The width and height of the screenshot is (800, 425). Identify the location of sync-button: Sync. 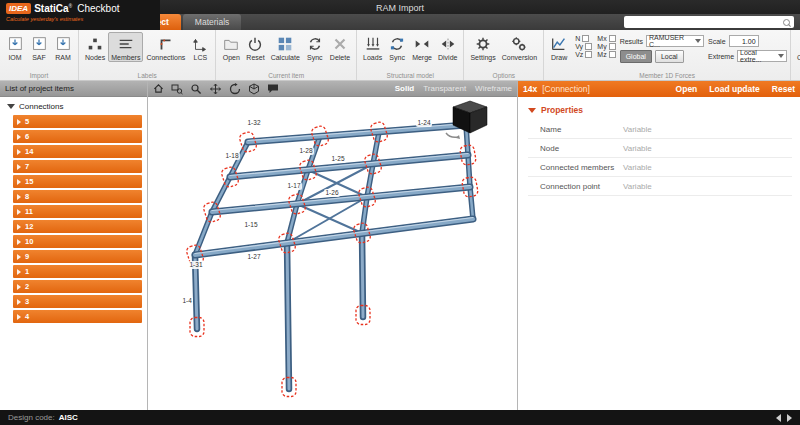
(315, 47).